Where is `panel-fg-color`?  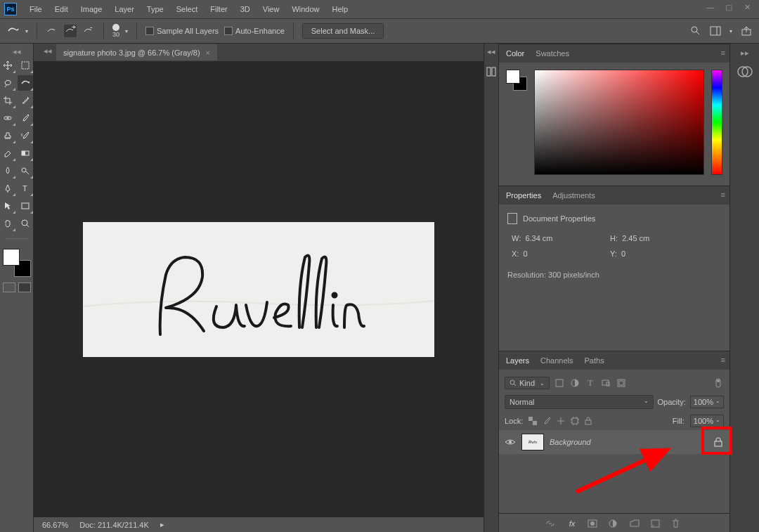
panel-fg-color is located at coordinates (513, 77).